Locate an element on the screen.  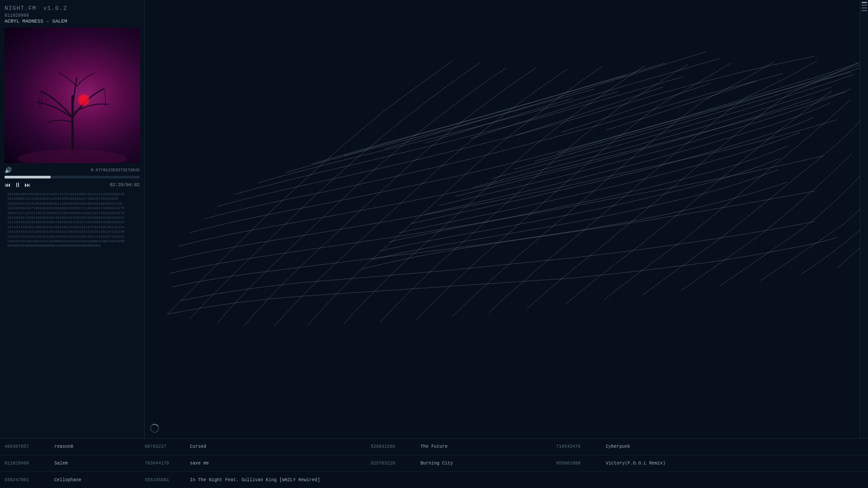
row3-id1: 550247001 is located at coordinates (29, 480).